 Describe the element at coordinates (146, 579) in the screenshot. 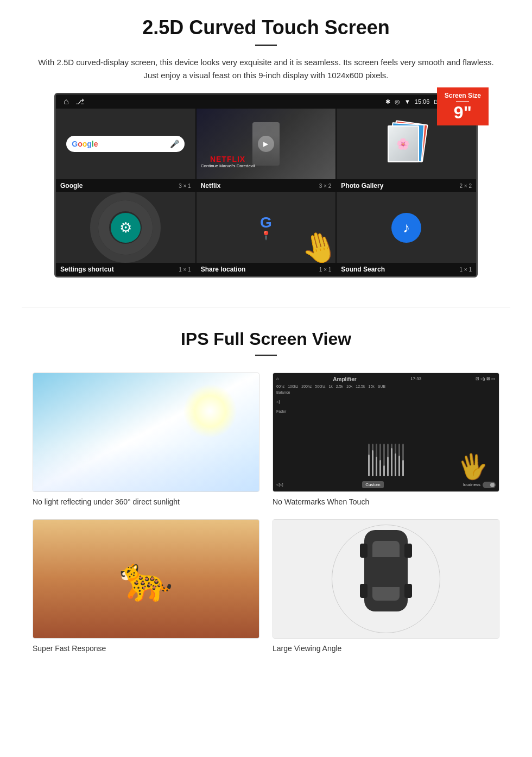

I see `cheetah-icon: 🐆` at that location.